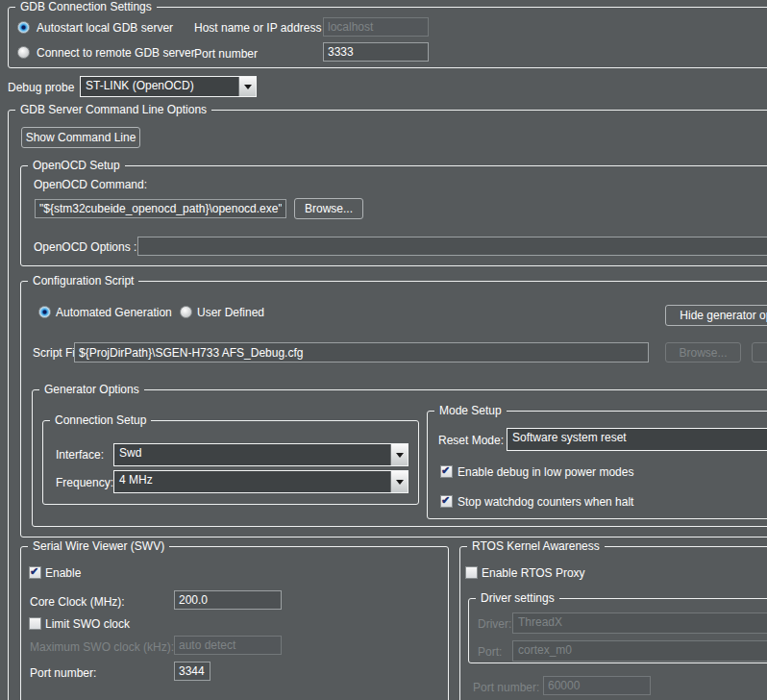 Image resolution: width=767 pixels, height=700 pixels. I want to click on limit-swo-checkbox, so click(35, 623).